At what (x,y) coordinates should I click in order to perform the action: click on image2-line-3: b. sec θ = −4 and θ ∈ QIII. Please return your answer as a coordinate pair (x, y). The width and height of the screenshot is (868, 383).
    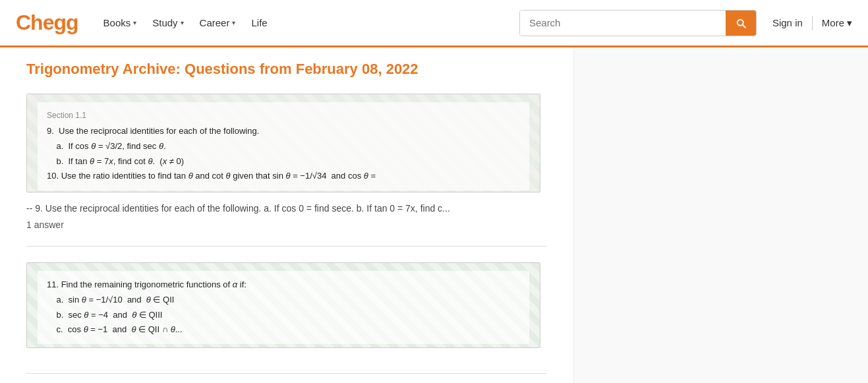
    Looking at the image, I should click on (283, 315).